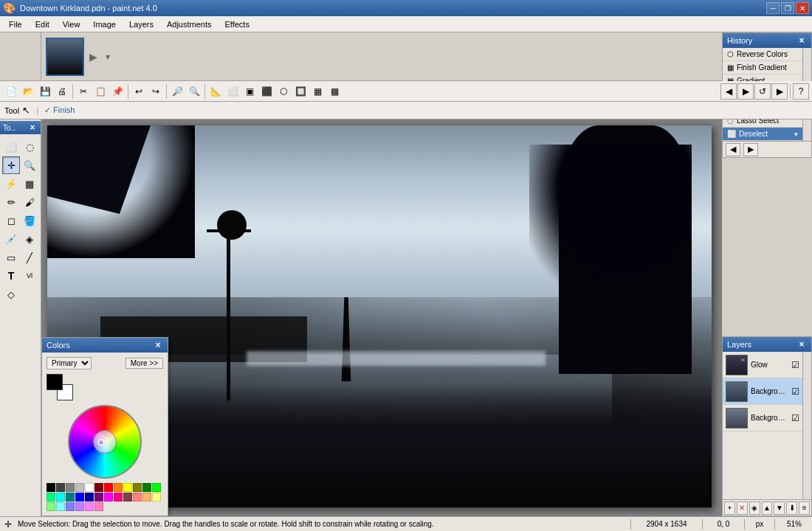  I want to click on palette-purple, so click(99, 497).